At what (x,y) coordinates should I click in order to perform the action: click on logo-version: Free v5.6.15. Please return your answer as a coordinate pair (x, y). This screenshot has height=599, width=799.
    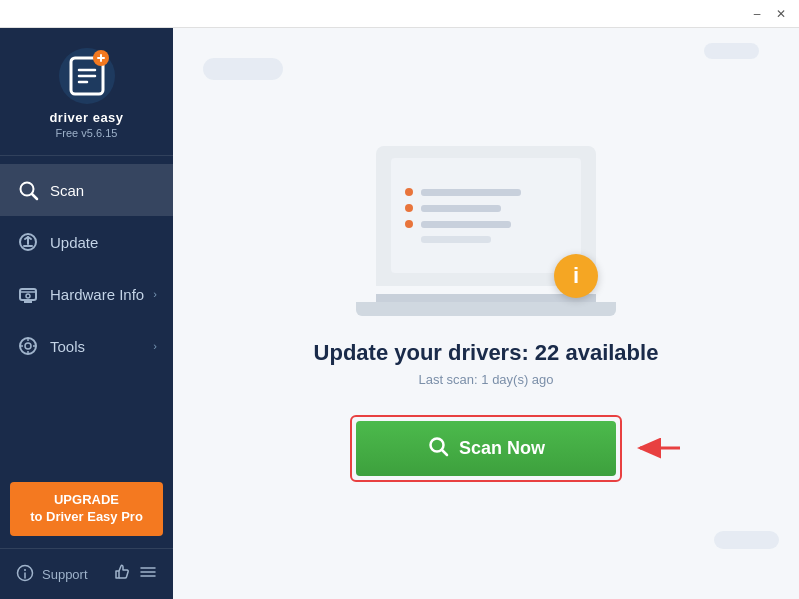
    Looking at the image, I should click on (87, 133).